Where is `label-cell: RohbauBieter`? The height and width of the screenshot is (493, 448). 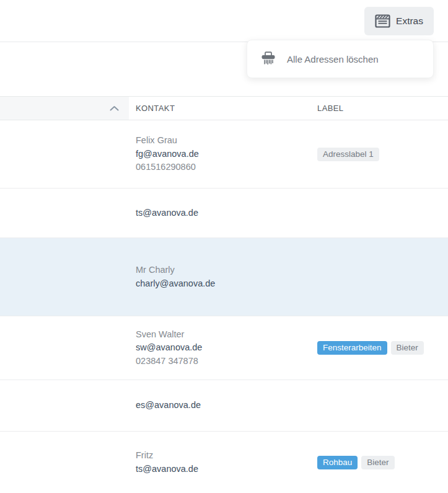 label-cell: RohbauBieter is located at coordinates (379, 463).